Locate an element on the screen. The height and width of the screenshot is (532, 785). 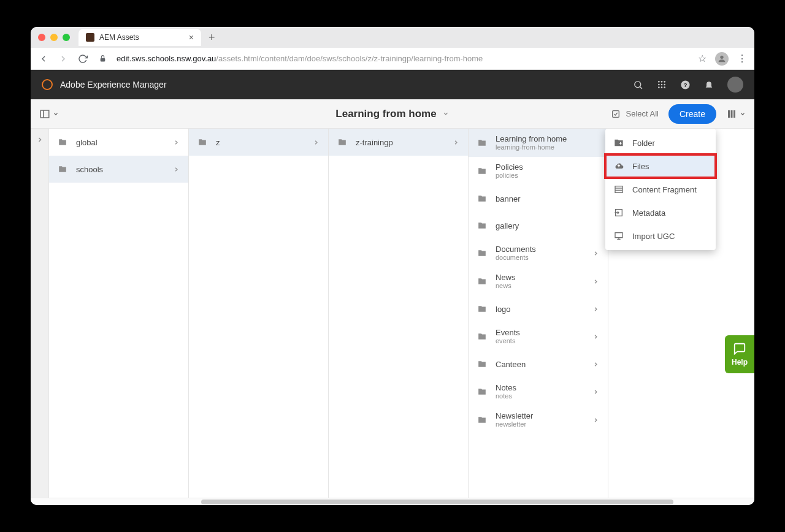
item-label: Canteen is located at coordinates (510, 364).